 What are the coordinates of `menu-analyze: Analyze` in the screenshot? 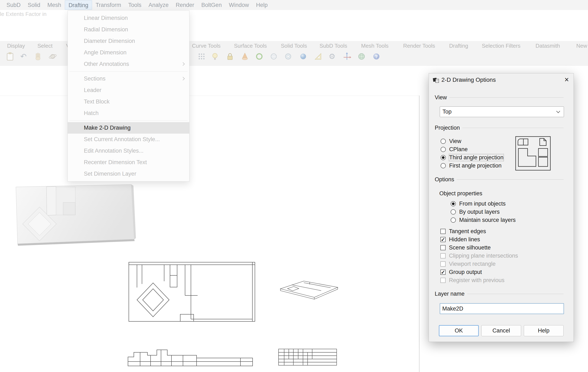 It's located at (158, 5).